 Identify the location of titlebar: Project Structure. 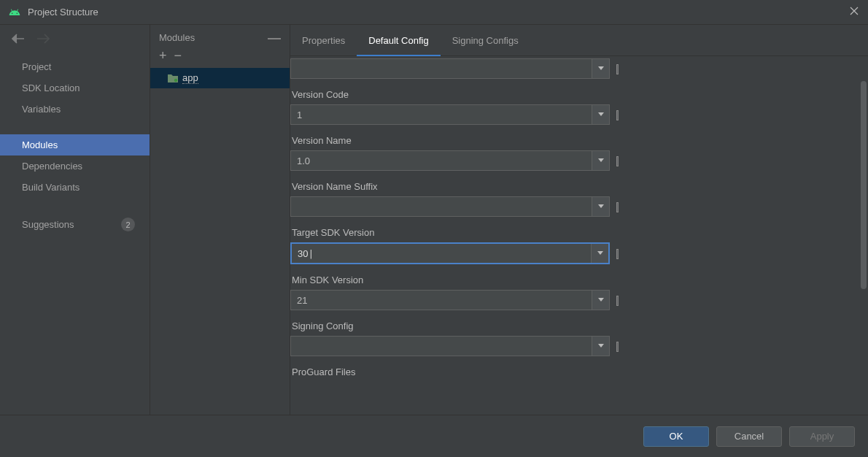
(434, 12).